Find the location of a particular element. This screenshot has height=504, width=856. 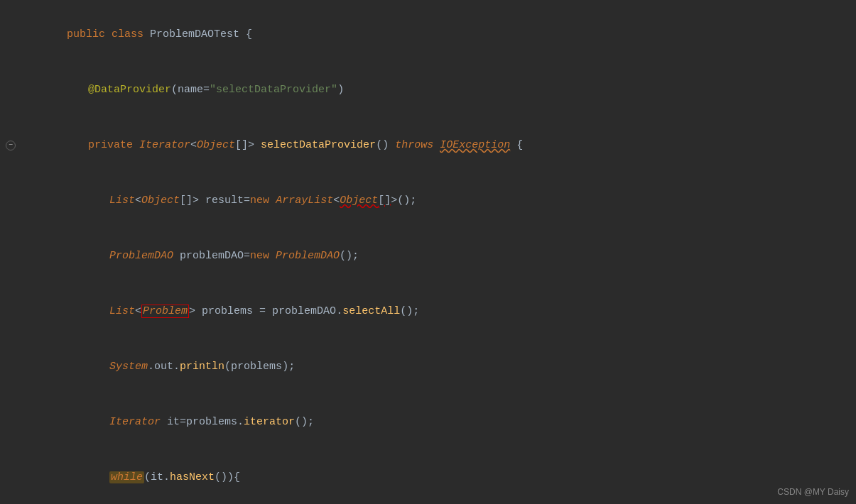

var-problems3: problems is located at coordinates (212, 422).